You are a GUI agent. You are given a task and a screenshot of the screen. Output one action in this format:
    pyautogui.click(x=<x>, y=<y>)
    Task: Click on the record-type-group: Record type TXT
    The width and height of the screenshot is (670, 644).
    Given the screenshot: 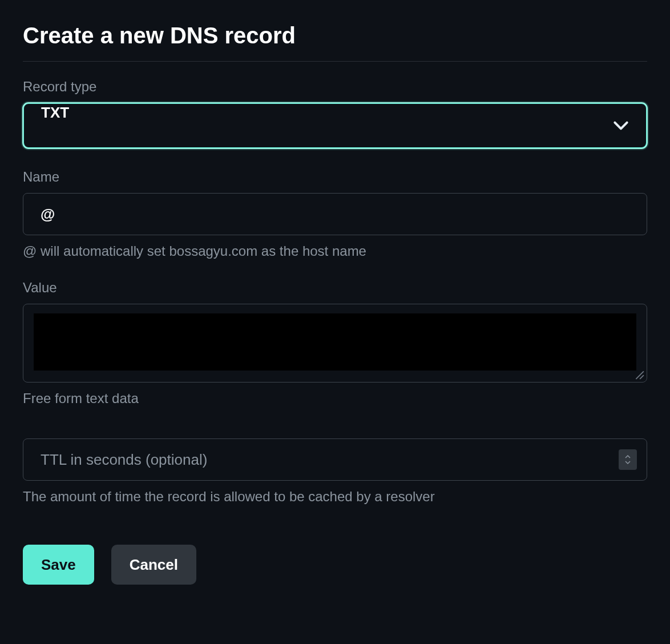 What is the action you would take?
    pyautogui.click(x=335, y=114)
    